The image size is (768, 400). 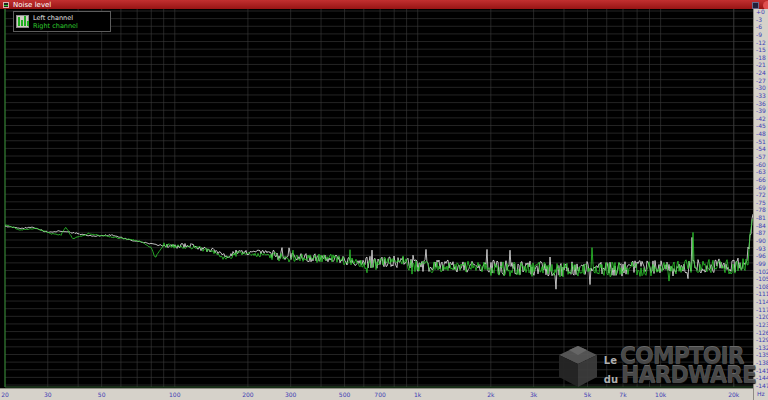 What do you see at coordinates (56, 26) in the screenshot?
I see `legend-right-channel: Right channel` at bounding box center [56, 26].